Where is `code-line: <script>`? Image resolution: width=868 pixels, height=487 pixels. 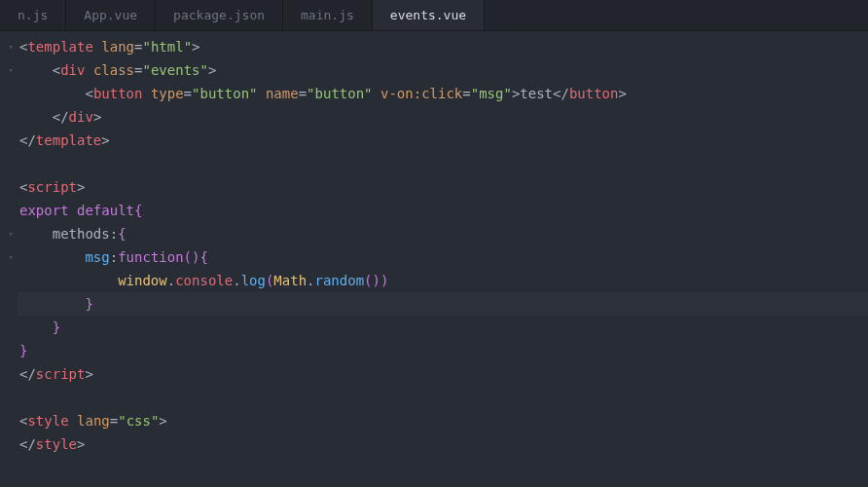 code-line: <script> is located at coordinates (443, 187).